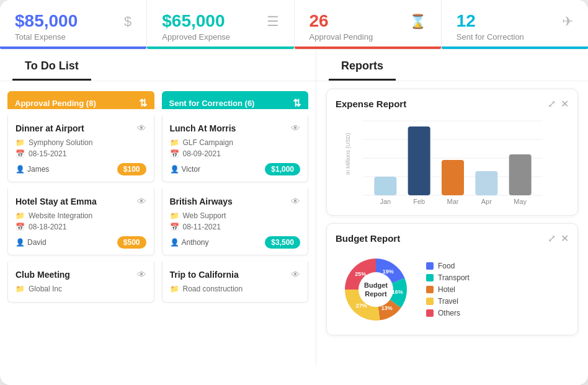 The width and height of the screenshot is (588, 385). Describe the element at coordinates (190, 242) in the screenshot. I see `card-user: 👤Anthony` at that location.